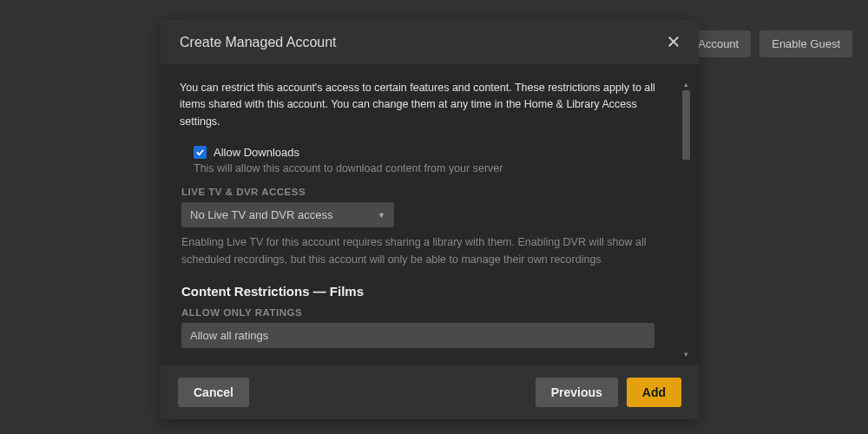 The height and width of the screenshot is (434, 868). What do you see at coordinates (686, 354) in the screenshot?
I see `scroll-down-icon: ▾` at bounding box center [686, 354].